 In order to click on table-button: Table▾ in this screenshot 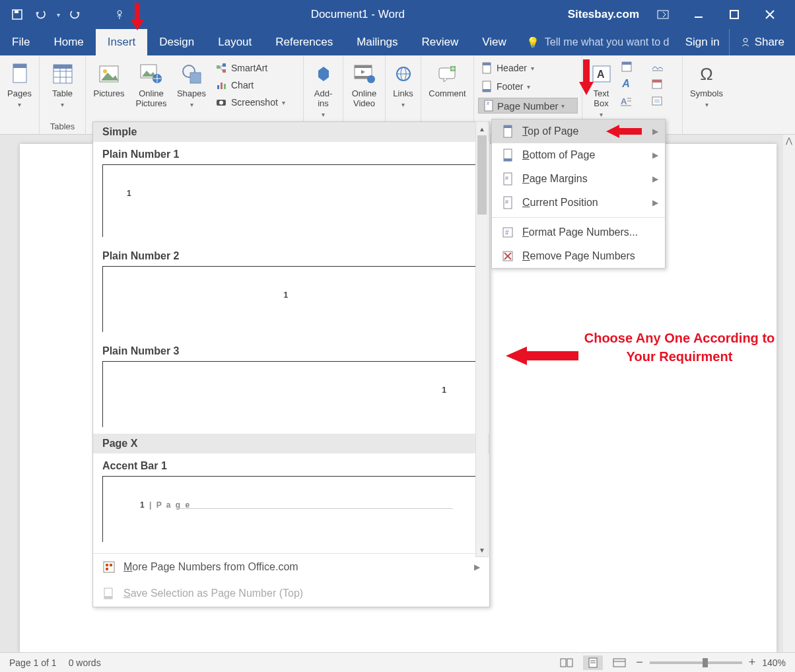, I will do `click(62, 85)`.